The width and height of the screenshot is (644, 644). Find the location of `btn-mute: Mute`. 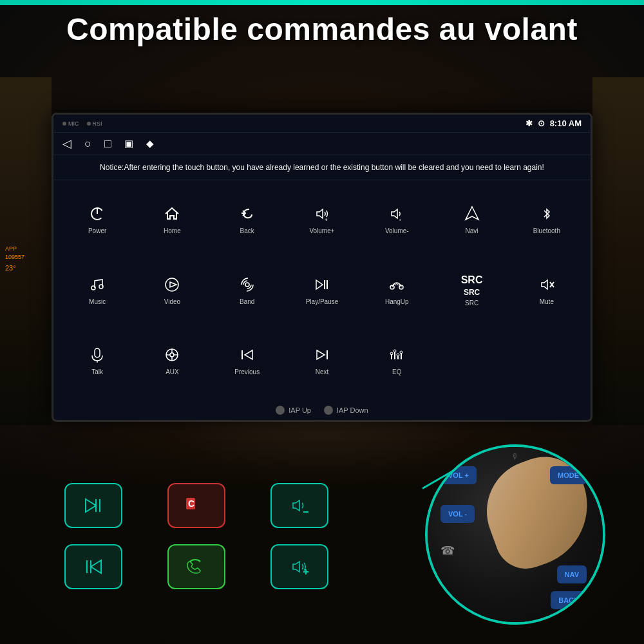

btn-mute: Mute is located at coordinates (547, 290).